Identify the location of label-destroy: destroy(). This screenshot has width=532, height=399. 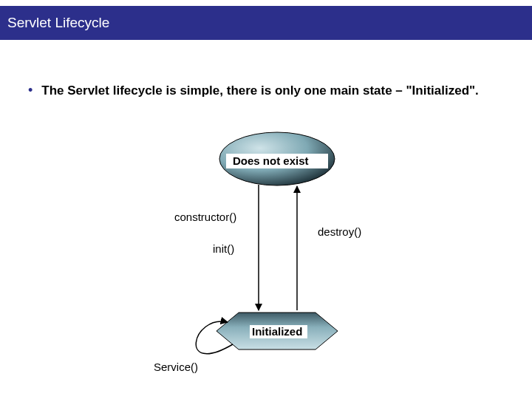
(340, 232).